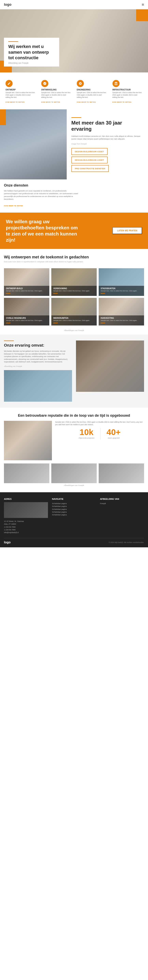  I want to click on footer-col1-heading: ADRES, so click(26, 499).